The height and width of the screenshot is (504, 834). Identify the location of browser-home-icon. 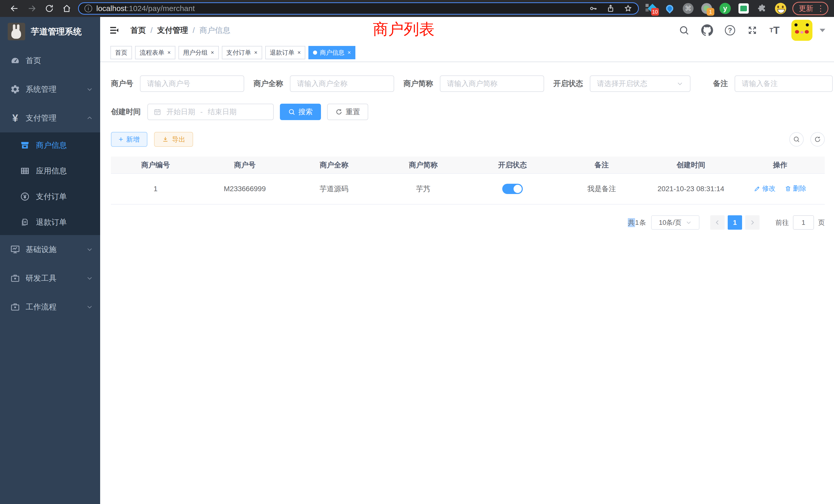
(67, 8).